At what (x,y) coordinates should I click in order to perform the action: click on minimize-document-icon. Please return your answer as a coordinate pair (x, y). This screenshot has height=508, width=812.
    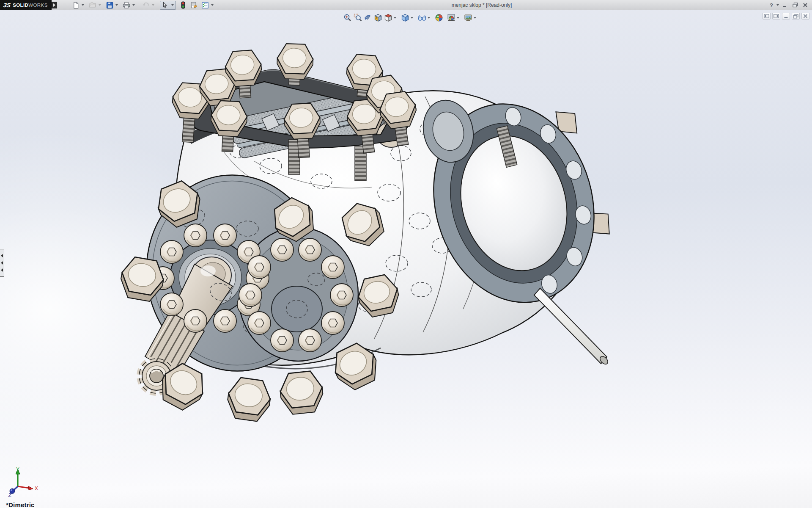
    Looking at the image, I should click on (786, 16).